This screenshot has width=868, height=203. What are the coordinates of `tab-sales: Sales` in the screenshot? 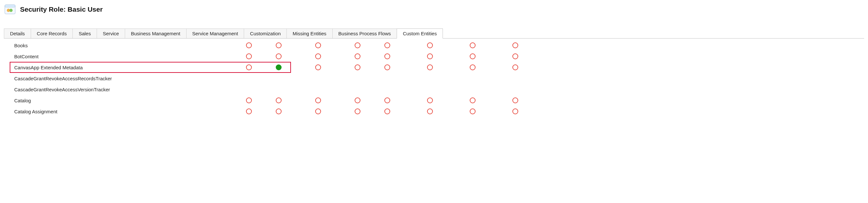 It's located at (85, 33).